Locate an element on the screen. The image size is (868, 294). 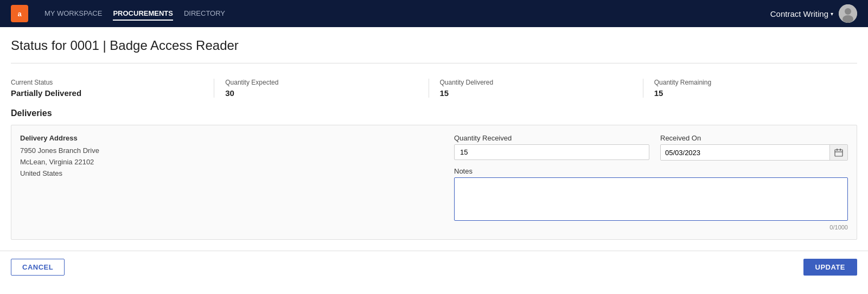
date-wrapper is located at coordinates (754, 152).